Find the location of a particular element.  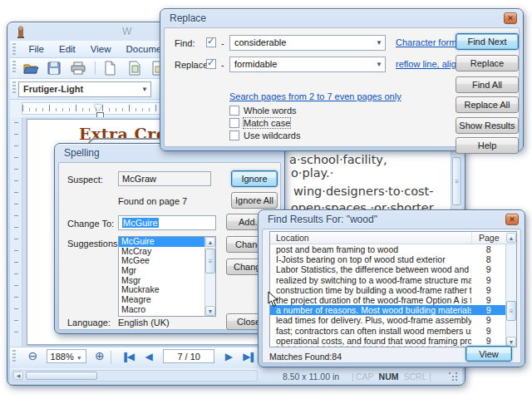

replace-all-button: Replace All is located at coordinates (487, 105).